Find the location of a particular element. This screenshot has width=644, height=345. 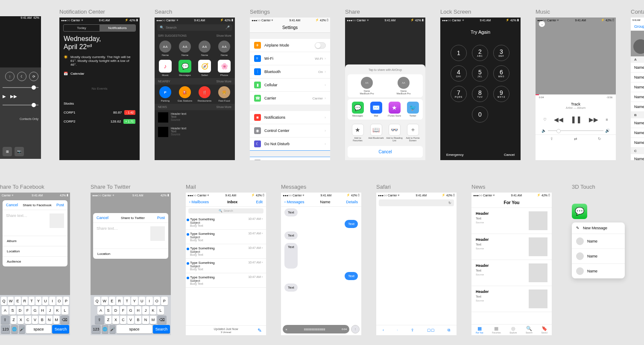

share-app: ✉️Mail is located at coordinates (376, 109).